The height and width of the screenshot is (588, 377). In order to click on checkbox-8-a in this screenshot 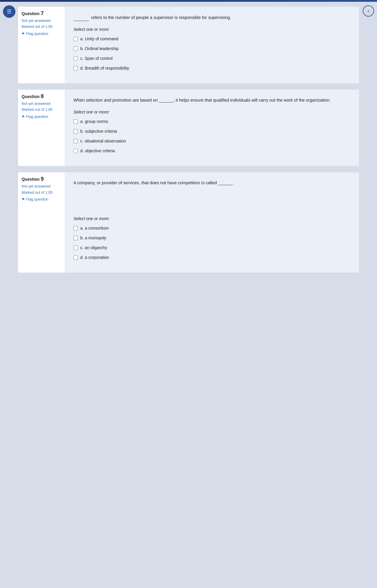, I will do `click(76, 121)`.